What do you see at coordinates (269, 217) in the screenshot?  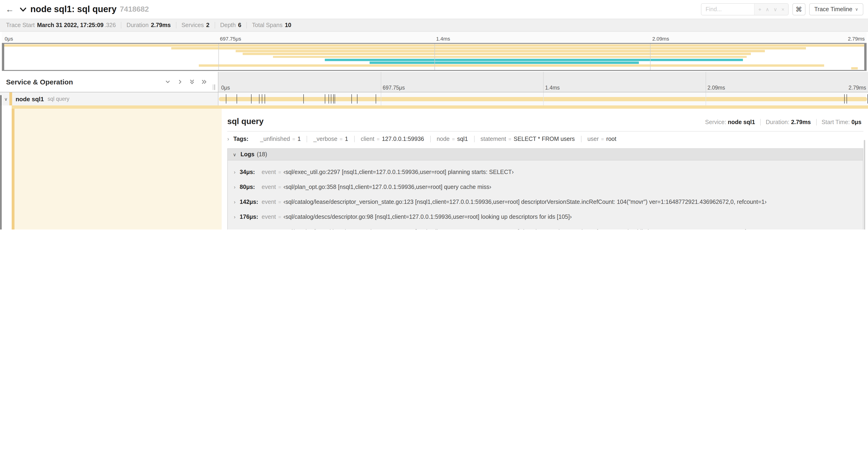 I see `log-field-key: event` at bounding box center [269, 217].